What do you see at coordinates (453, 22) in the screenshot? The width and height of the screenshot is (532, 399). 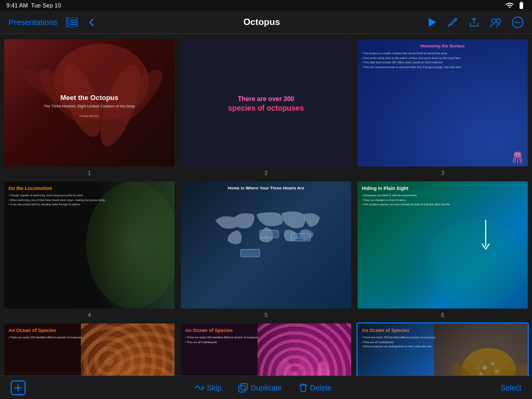 I see `pencil-button` at bounding box center [453, 22].